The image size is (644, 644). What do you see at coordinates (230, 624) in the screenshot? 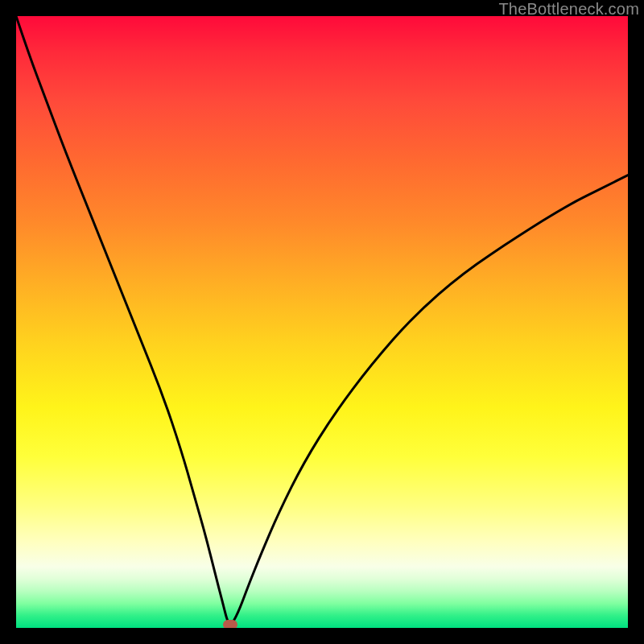
I see `optimal-marker` at bounding box center [230, 624].